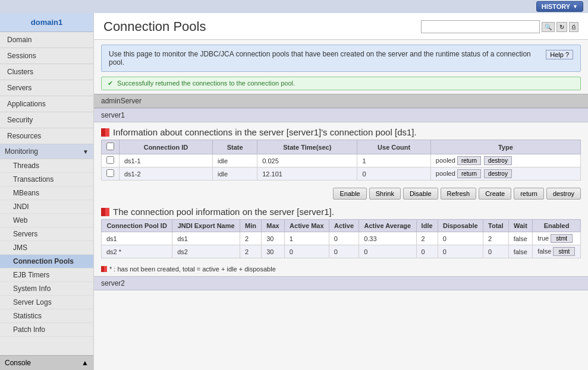 This screenshot has height=370, width=588. Describe the element at coordinates (111, 173) in the screenshot. I see `row2-checkbox` at that location.